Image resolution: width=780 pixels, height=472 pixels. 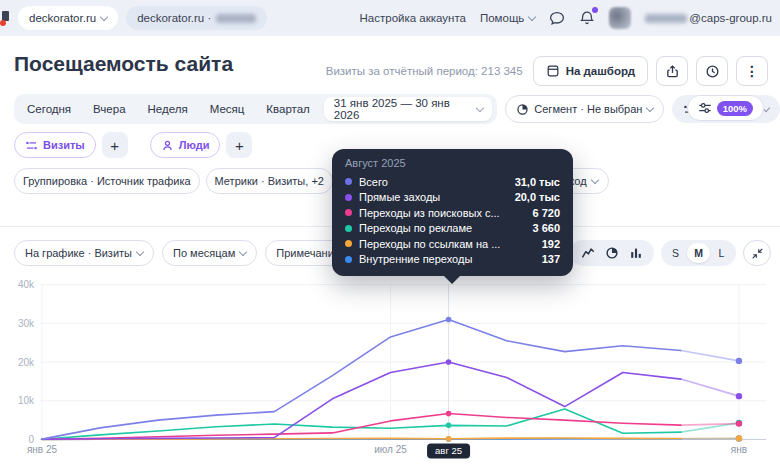 I want to click on chart-size-l: L, so click(x=722, y=253).